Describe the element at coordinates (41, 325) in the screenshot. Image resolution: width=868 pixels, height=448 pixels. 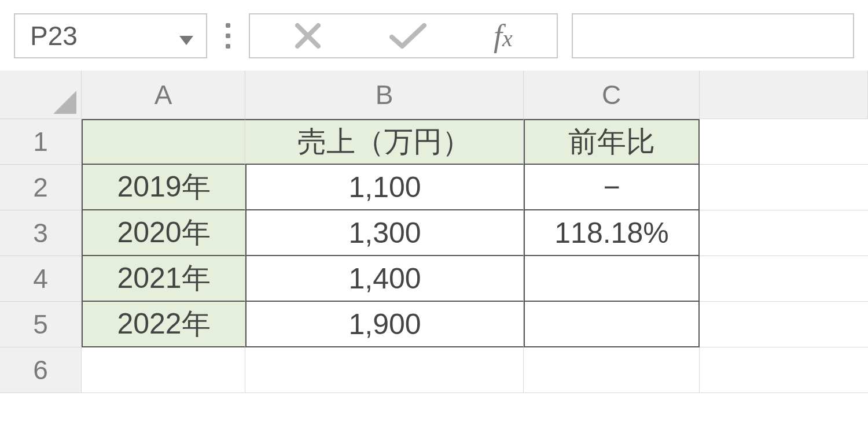
I see `row-header-5: 5` at that location.